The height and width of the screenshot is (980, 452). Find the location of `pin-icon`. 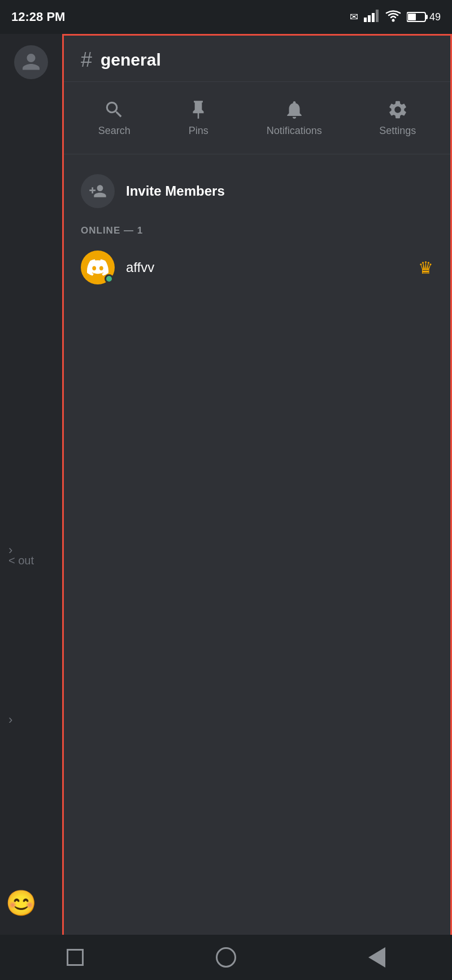

pin-icon is located at coordinates (198, 110).